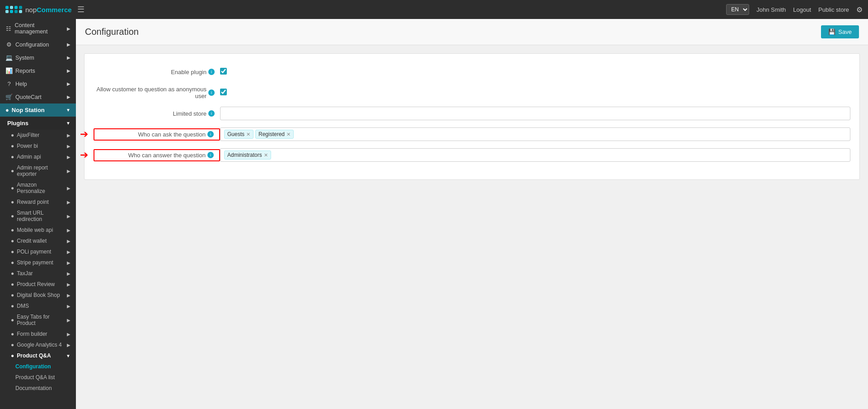  Describe the element at coordinates (38, 230) in the screenshot. I see `plugin-item-mobilewebapi: ● Mobile web api ▶` at that location.